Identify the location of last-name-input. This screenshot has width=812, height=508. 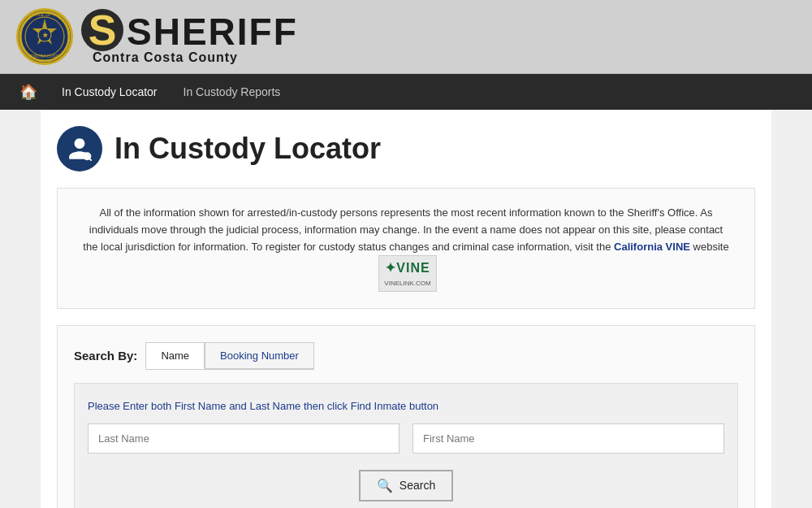
(244, 439).